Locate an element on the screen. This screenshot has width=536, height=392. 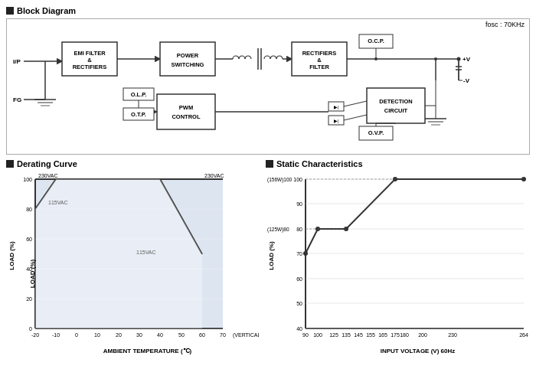
svg-text: 155 is located at coordinates (371, 335).